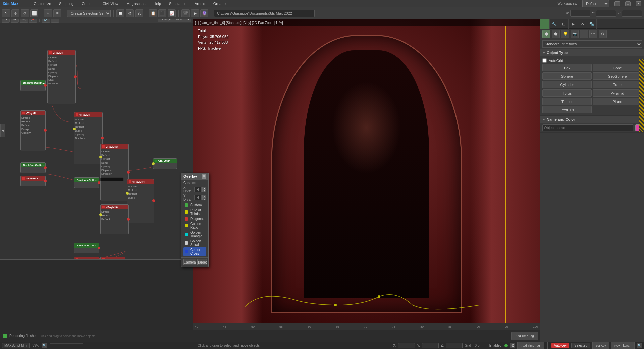 The width and height of the screenshot is (644, 349). I want to click on shape-btn: ⬟, so click(556, 34).